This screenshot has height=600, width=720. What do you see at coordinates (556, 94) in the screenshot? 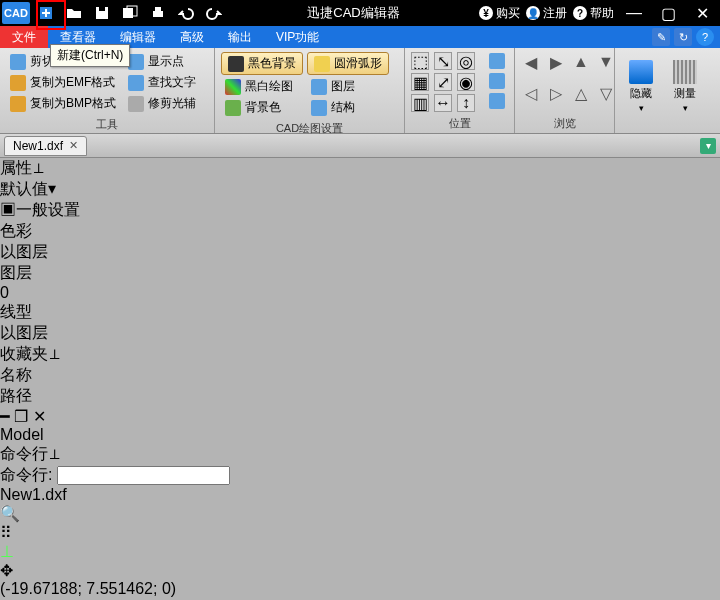
I see `nav-6: ▷` at bounding box center [556, 94].